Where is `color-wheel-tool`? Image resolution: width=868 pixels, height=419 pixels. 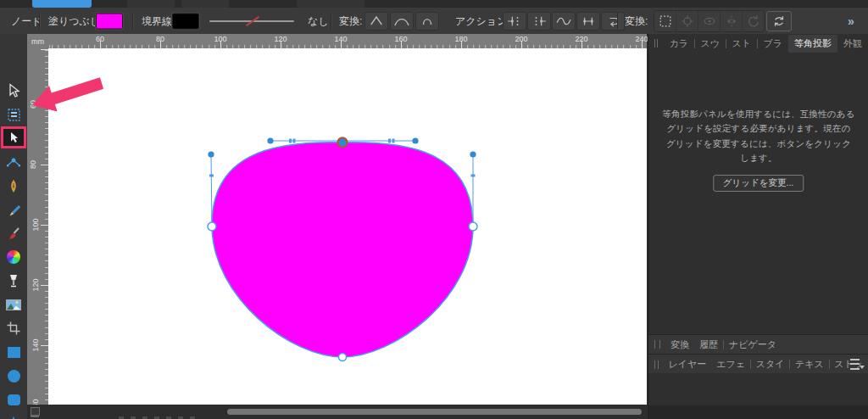 color-wheel-tool is located at coordinates (14, 257).